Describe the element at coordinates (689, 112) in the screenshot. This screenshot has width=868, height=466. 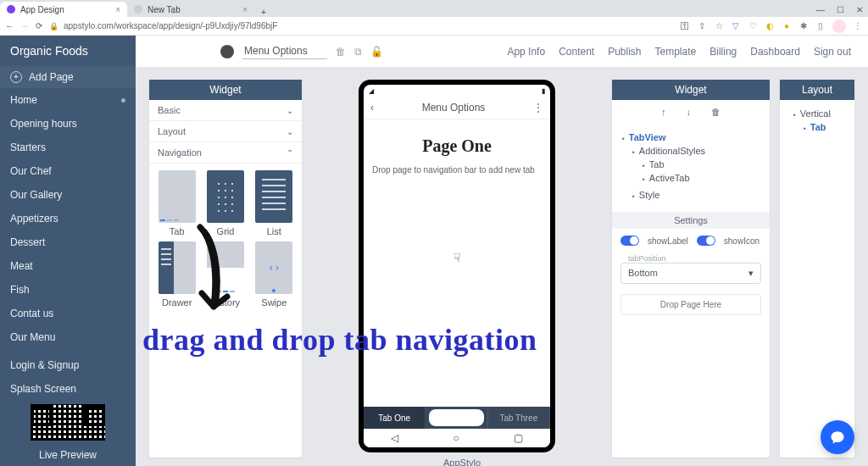
I see `move-down-icon: ↓` at that location.